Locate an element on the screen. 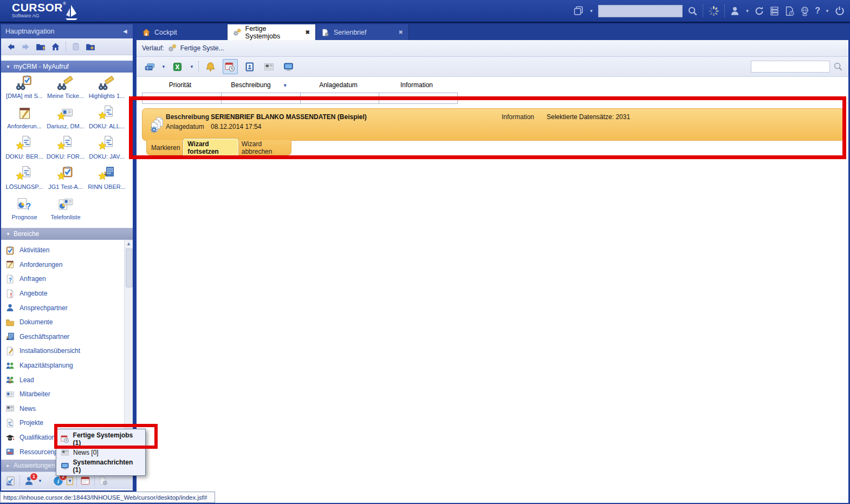 The width and height of the screenshot is (850, 504). mycrm-item-doku-ber: DOKU: BER... is located at coordinates (24, 150).